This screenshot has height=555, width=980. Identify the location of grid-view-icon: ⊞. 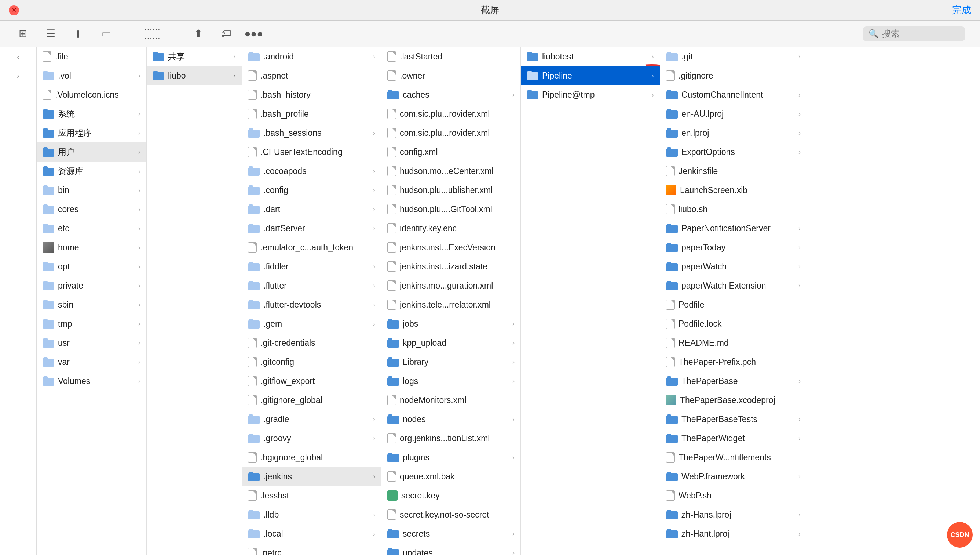
(23, 34).